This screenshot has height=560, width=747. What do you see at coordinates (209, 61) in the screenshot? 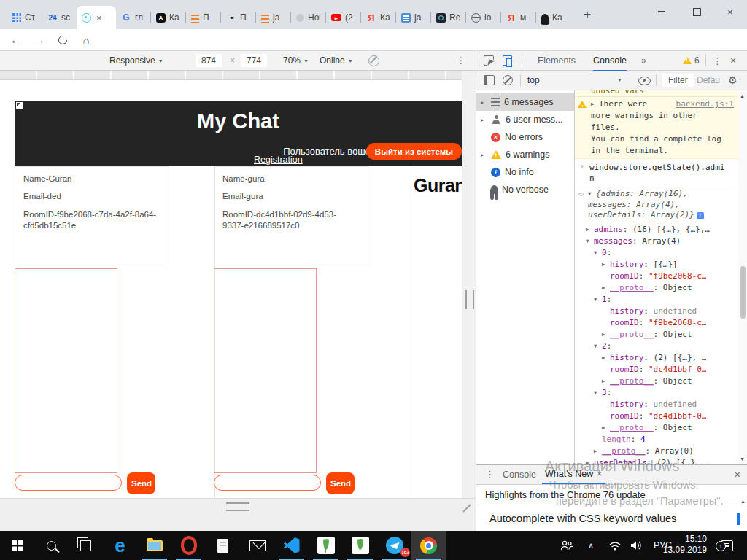
I see `device-width-input: 874` at bounding box center [209, 61].